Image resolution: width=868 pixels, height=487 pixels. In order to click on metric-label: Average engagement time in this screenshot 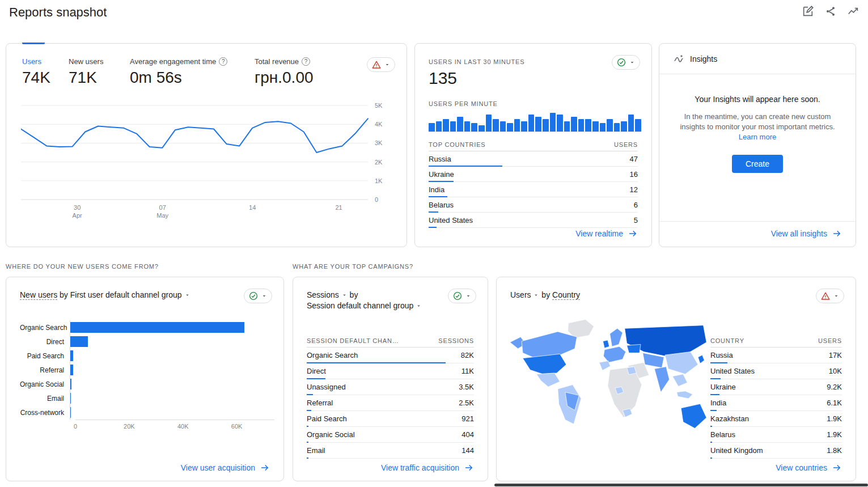, I will do `click(173, 61)`.